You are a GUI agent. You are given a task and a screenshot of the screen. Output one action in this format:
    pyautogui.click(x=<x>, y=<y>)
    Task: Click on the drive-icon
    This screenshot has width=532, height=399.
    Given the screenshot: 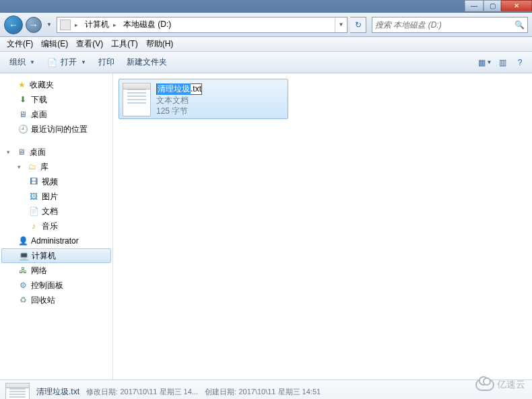 What is the action you would take?
    pyautogui.click(x=65, y=25)
    